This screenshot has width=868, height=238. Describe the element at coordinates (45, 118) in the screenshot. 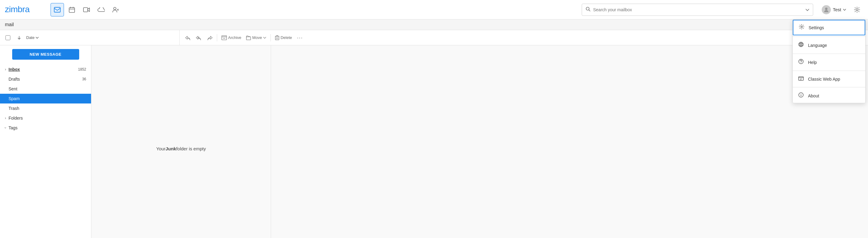

I see `sidebar-item-folders: › Folders` at that location.